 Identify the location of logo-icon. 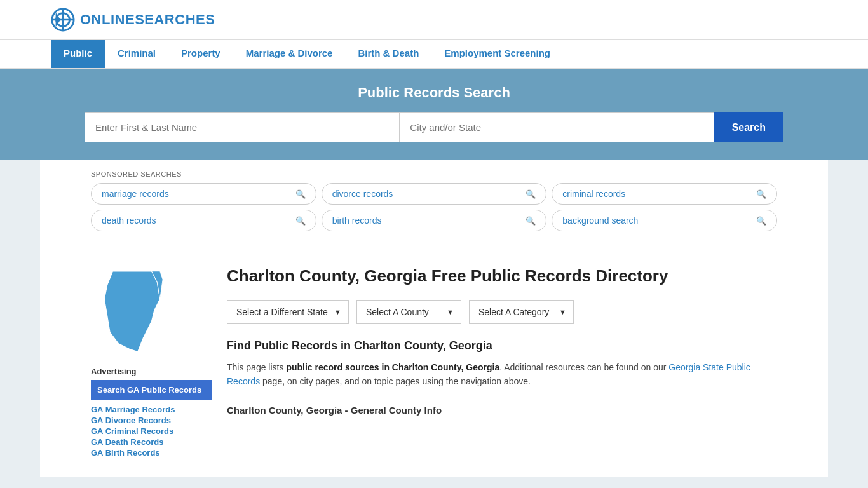
(63, 20).